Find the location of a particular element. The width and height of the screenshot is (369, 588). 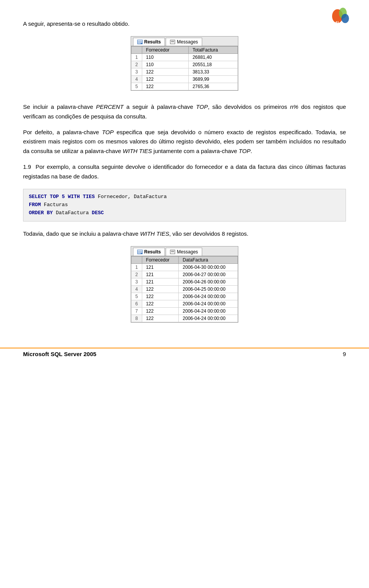

table2-header-fornecedor: Fornecedor is located at coordinates (160, 260).